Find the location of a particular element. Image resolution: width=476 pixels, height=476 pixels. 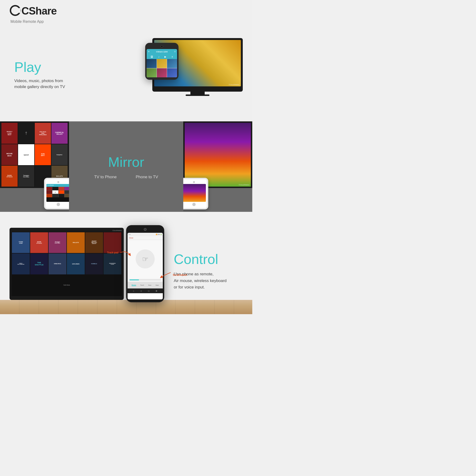

tab-apps: Apps is located at coordinates (157, 285).